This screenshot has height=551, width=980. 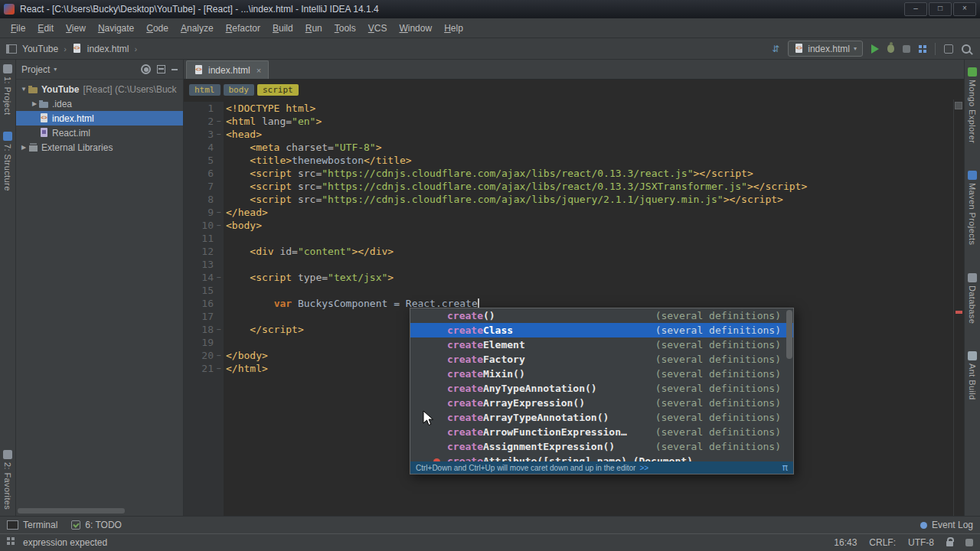 I want to click on caret-position: 16:43, so click(x=845, y=543).